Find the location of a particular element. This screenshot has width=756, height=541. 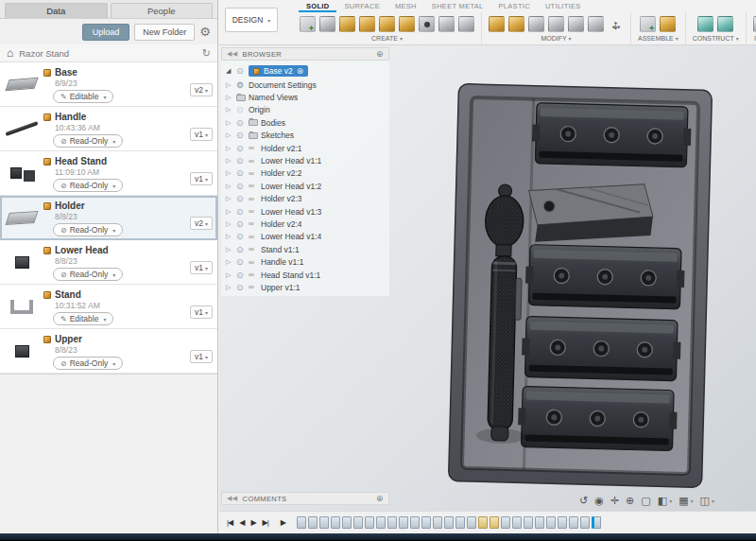

ribbon-group-label-construct: CONSTRUCT▾ is located at coordinates (716, 38).